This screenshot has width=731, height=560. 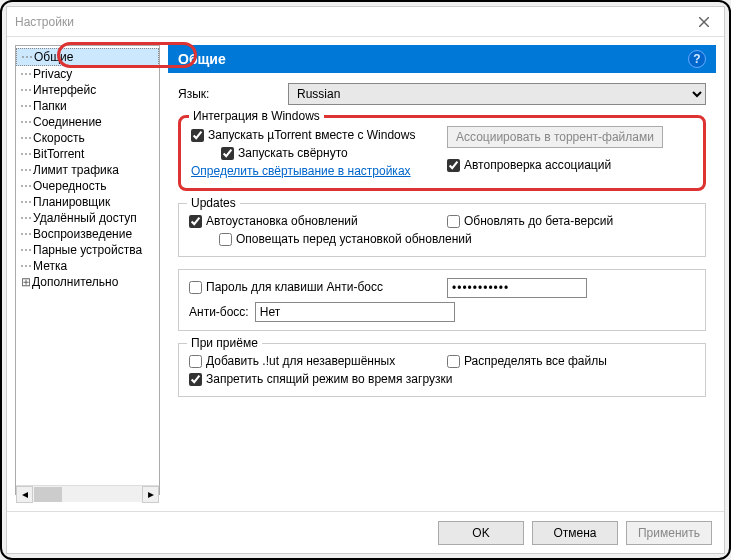 What do you see at coordinates (454, 222) in the screenshot?
I see `update-beta-checkbox` at bounding box center [454, 222].